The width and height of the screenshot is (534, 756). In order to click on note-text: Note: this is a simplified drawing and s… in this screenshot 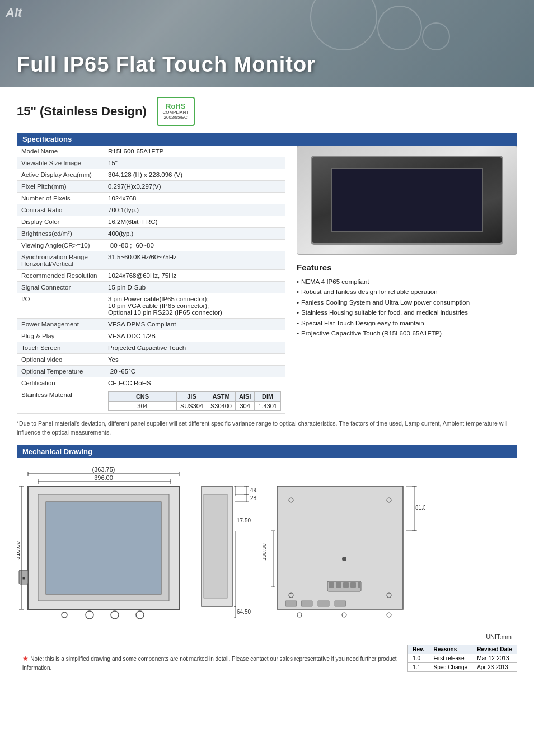, I will do `click(209, 663)`.